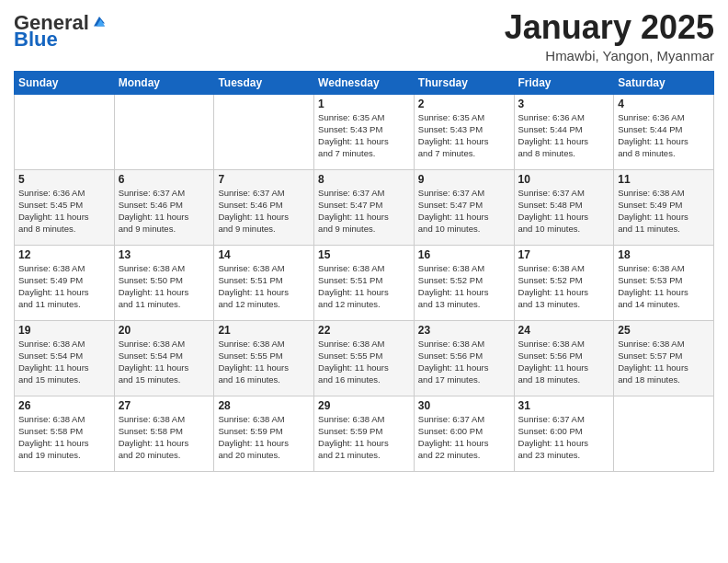  Describe the element at coordinates (265, 433) in the screenshot. I see `calendar-cell: 28Sunrise: 6:38 AM Sunset: 5:59 PM Dayli…` at that location.